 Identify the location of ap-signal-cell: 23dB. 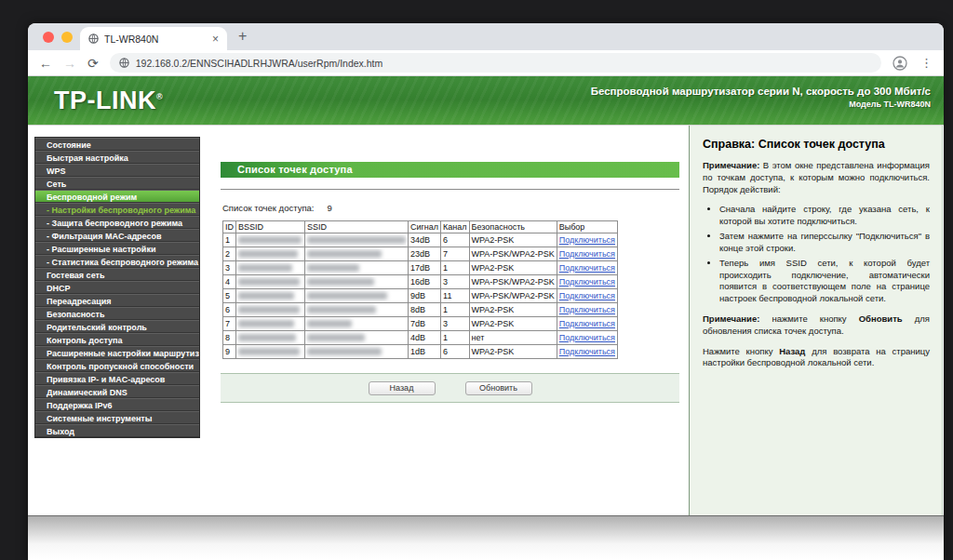
(424, 255).